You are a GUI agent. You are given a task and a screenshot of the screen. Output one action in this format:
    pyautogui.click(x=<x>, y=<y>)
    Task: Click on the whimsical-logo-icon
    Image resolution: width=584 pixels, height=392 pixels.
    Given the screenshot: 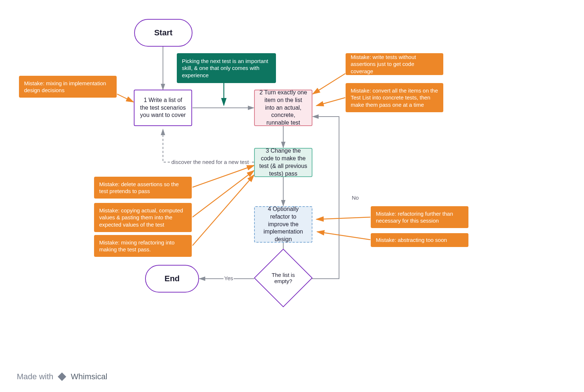 What is the action you would take?
    pyautogui.click(x=62, y=377)
    